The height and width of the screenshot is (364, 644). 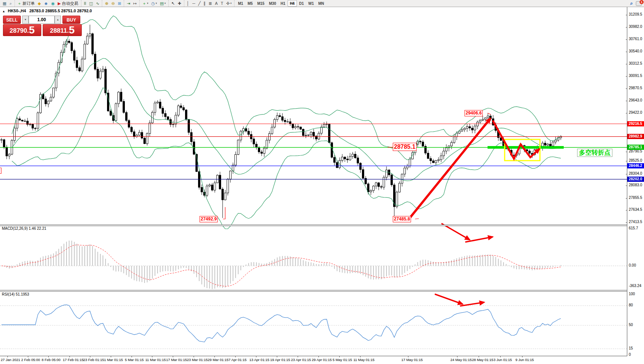 What do you see at coordinates (311, 3) in the screenshot?
I see `timeframe-w1-button: W1` at bounding box center [311, 3].